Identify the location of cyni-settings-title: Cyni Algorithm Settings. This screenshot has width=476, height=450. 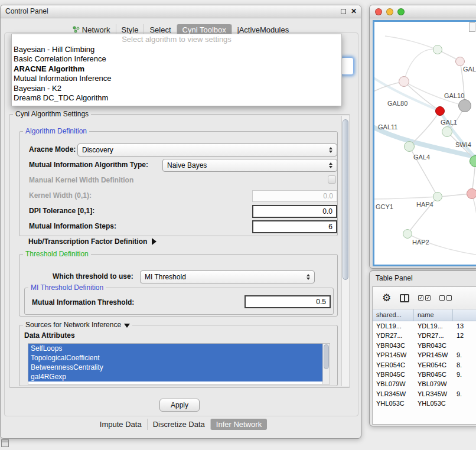
(52, 114).